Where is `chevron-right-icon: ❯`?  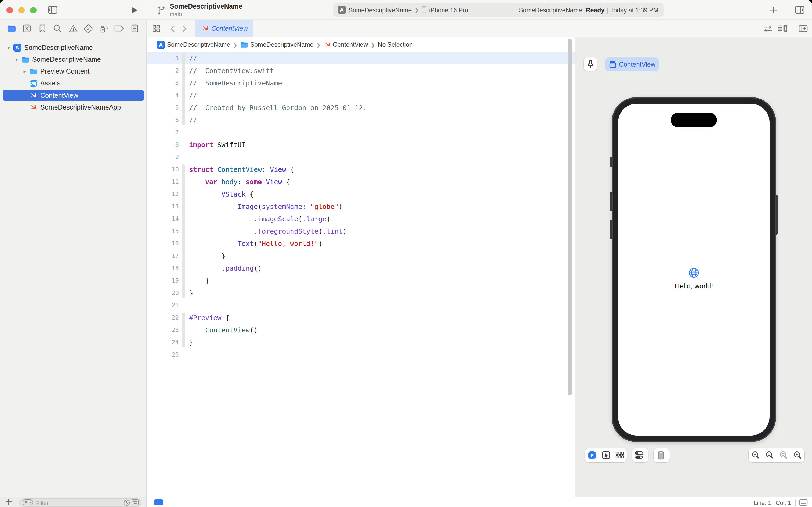 chevron-right-icon: ❯ is located at coordinates (318, 45).